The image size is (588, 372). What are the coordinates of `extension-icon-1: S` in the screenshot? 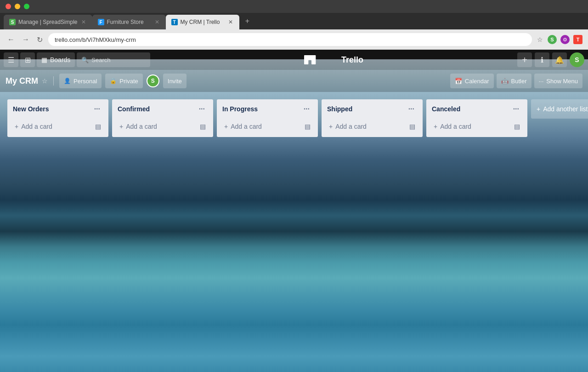 It's located at (552, 40).